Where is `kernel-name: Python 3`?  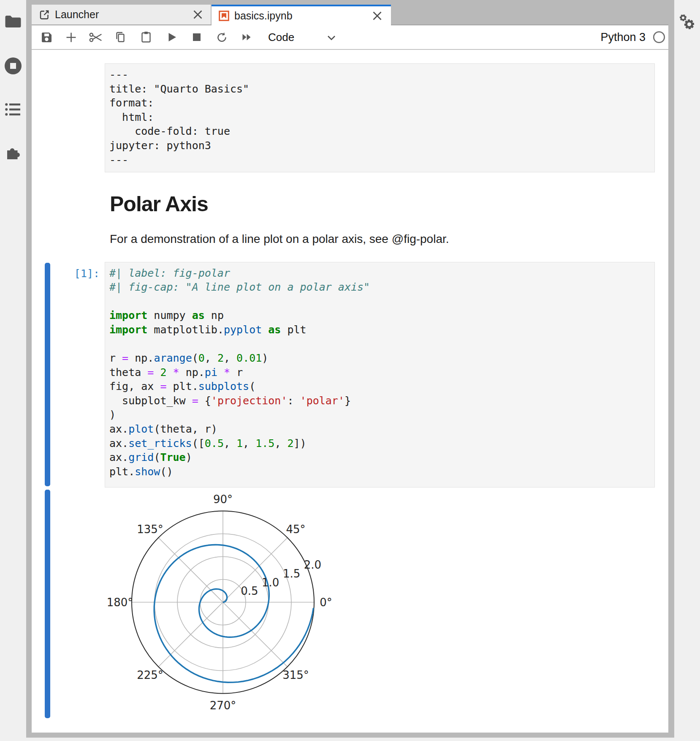
kernel-name: Python 3 is located at coordinates (623, 37).